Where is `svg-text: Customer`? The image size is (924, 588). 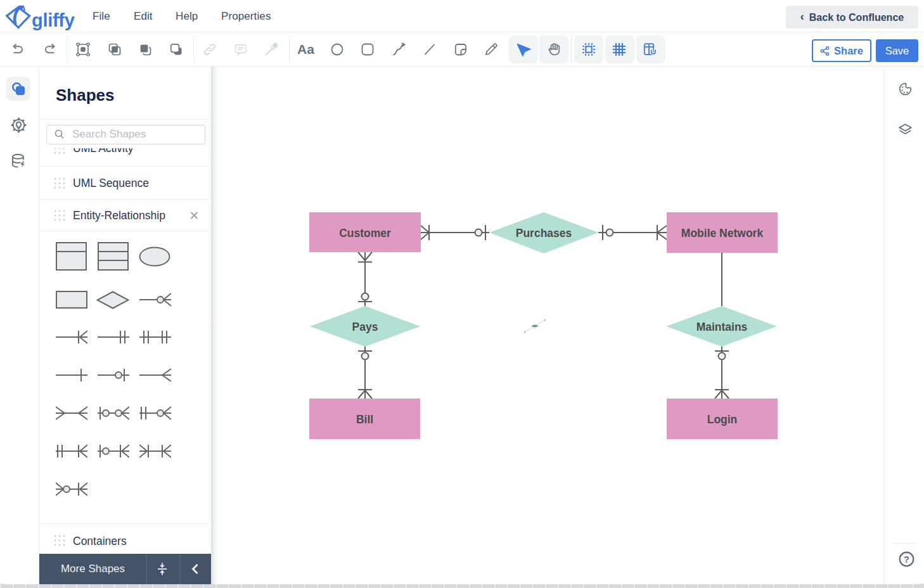
svg-text: Customer is located at coordinates (365, 233).